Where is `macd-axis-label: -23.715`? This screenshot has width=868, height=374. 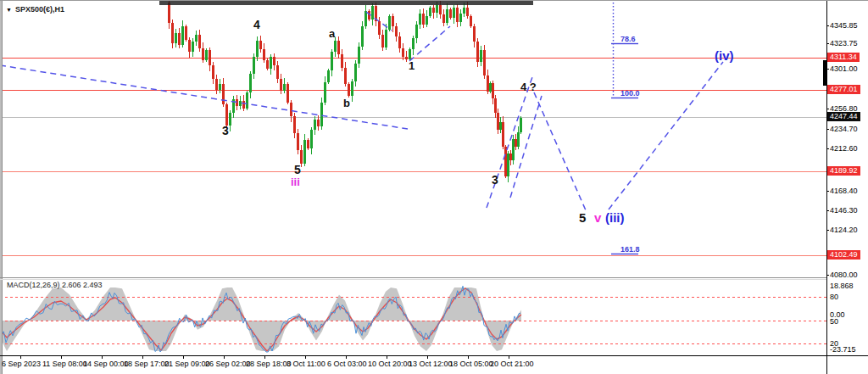
macd-axis-label: -23.715 is located at coordinates (843, 349).